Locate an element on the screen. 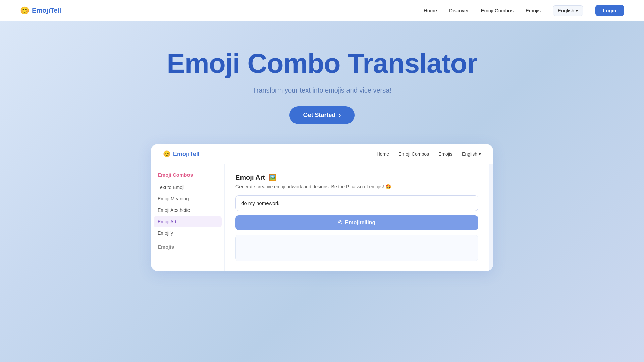 This screenshot has height=362, width=644. preview-nav-emojis: Emojis is located at coordinates (445, 154).